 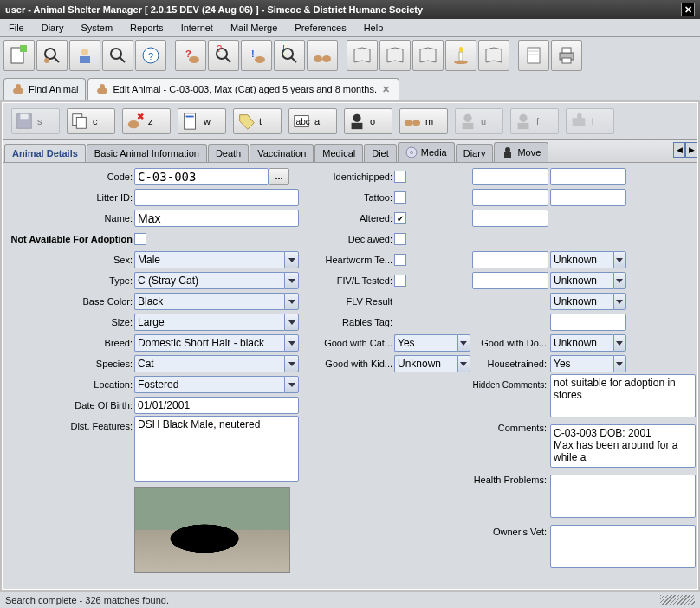 I want to click on dob-field, so click(x=217, y=405).